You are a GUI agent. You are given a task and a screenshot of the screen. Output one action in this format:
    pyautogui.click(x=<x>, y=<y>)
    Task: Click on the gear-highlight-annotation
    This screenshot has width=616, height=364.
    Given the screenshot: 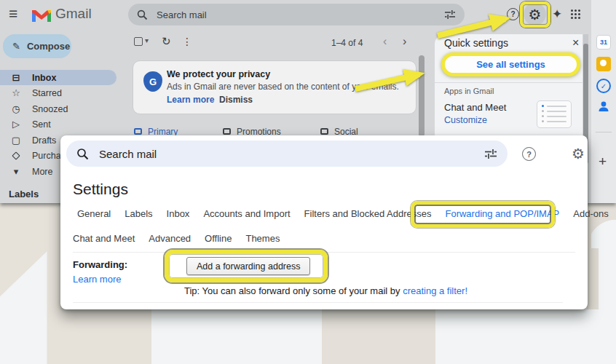 What is the action you would take?
    pyautogui.click(x=535, y=15)
    